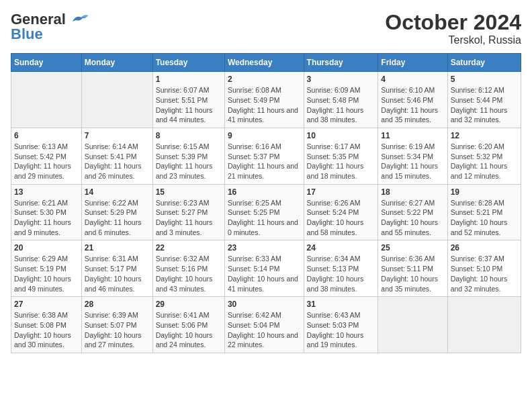 The width and height of the screenshot is (532, 411). Describe the element at coordinates (189, 304) in the screenshot. I see `day-number: 29` at that location.